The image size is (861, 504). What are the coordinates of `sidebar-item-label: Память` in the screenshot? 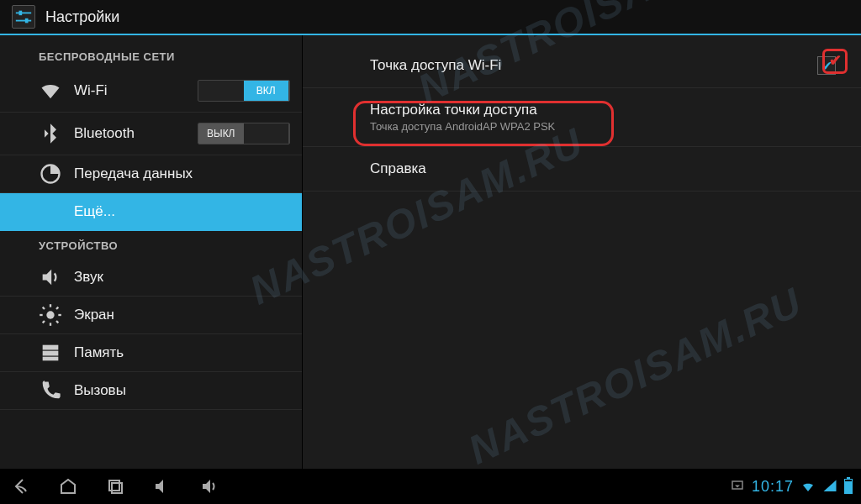 It's located at (99, 353).